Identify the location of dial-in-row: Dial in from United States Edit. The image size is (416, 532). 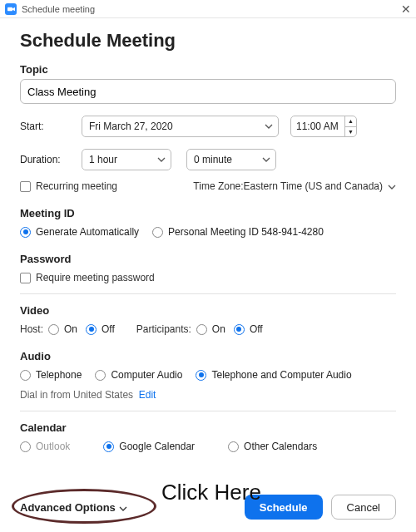
(208, 395).